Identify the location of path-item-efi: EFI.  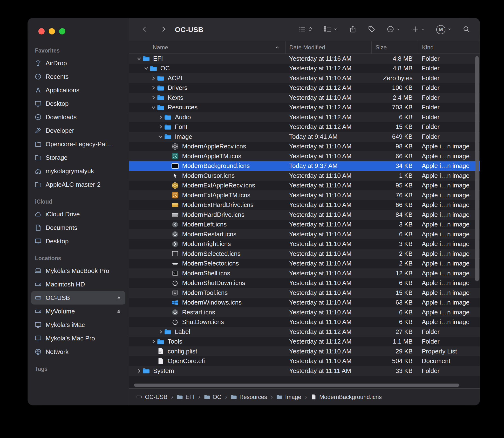
(185, 397).